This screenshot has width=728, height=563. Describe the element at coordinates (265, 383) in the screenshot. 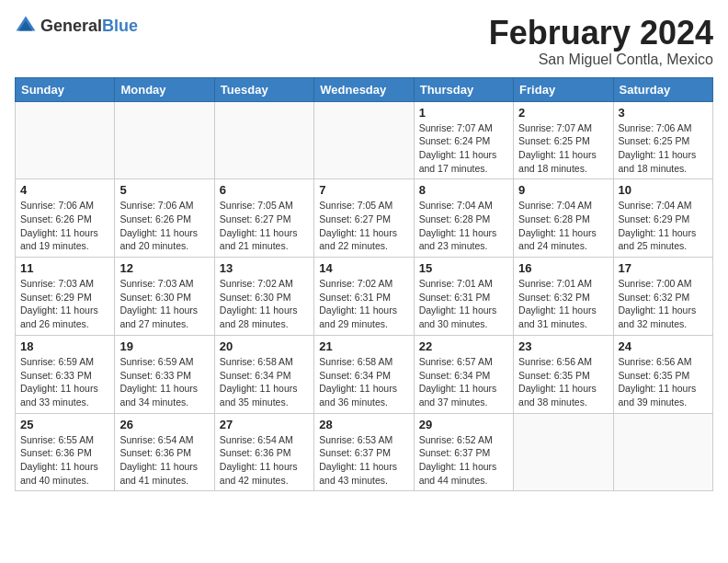

I see `day-info: Sunrise: 6:58 AM Sunset: 6:34 PM Dayligh…` at that location.